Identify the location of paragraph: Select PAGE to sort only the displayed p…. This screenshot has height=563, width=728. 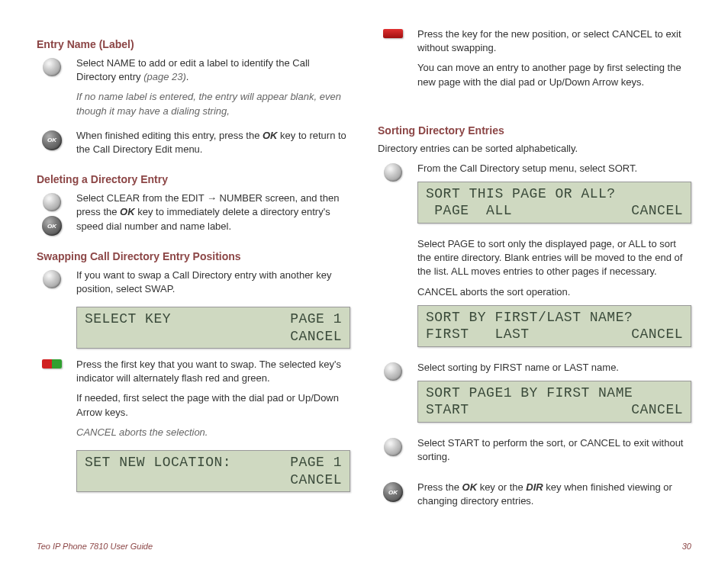
(554, 258).